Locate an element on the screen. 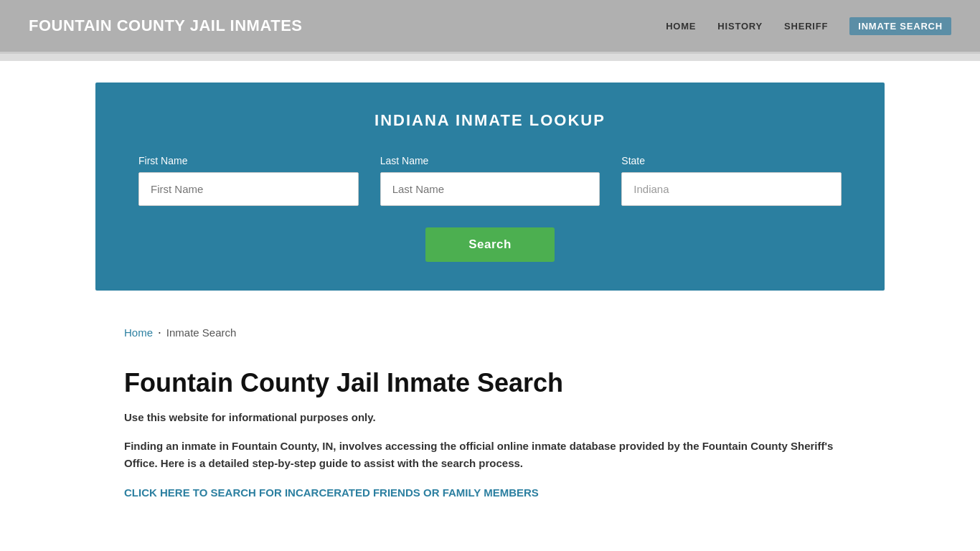 Image resolution: width=980 pixels, height=551 pixels. breadcrumb-home-link: Home is located at coordinates (138, 333).